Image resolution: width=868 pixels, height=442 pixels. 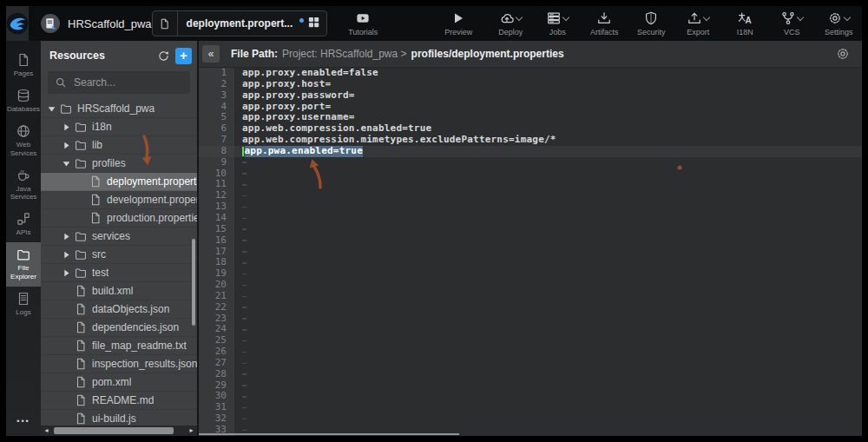 What do you see at coordinates (530, 196) in the screenshot?
I see `code-line-12: 12` at bounding box center [530, 196].